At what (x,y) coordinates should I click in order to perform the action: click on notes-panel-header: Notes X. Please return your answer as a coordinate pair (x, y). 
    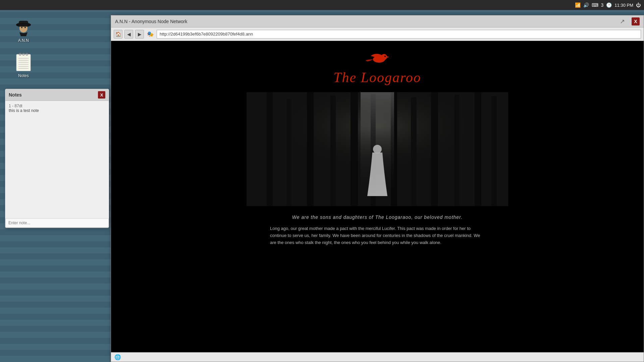
    Looking at the image, I should click on (57, 95).